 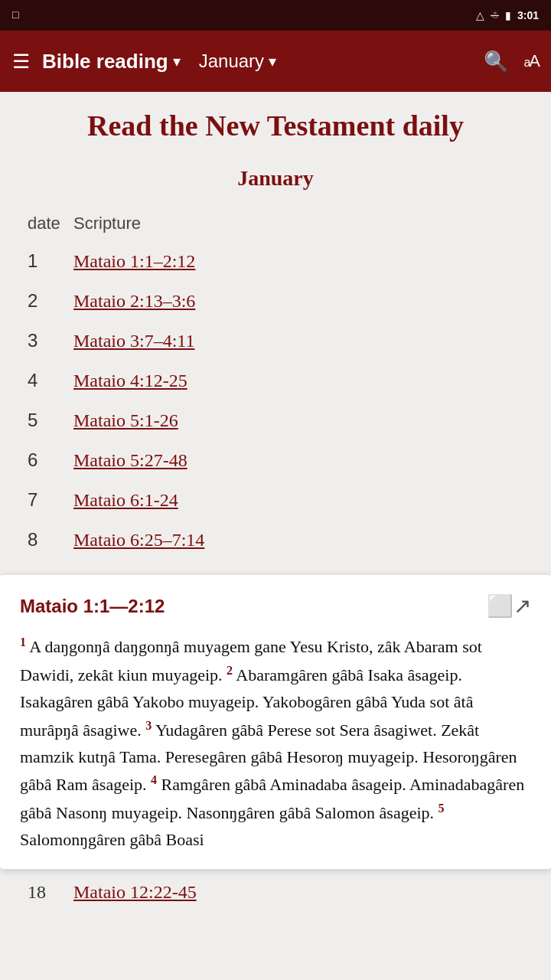 I want to click on verse-num-2: 2, so click(x=230, y=671).